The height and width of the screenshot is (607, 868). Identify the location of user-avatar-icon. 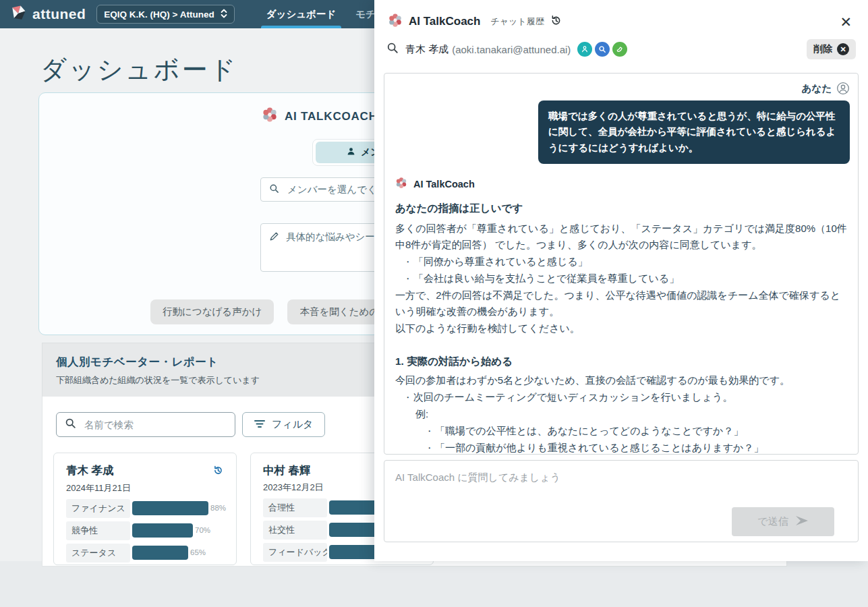
(843, 88).